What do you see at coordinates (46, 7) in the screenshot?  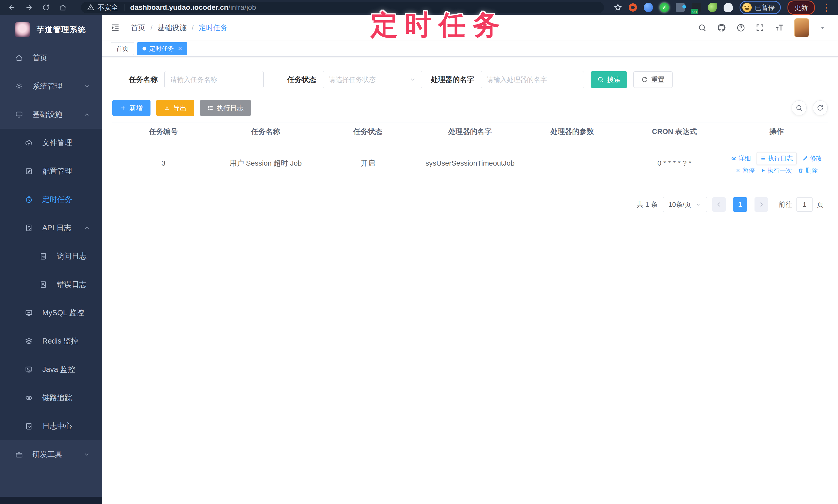 I see `reload-icon` at bounding box center [46, 7].